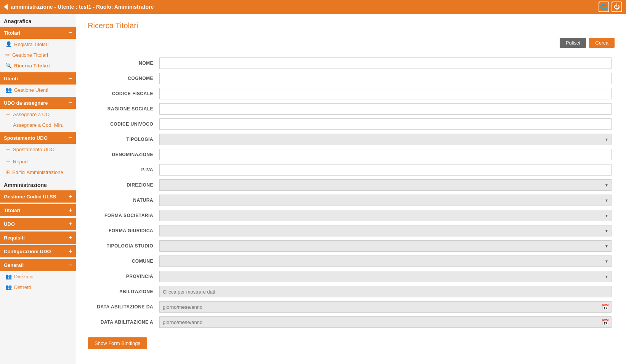 The image size is (626, 364). What do you see at coordinates (38, 276) in the screenshot?
I see `sidebar-item-direzioni: 👥 Direzioni` at bounding box center [38, 276].